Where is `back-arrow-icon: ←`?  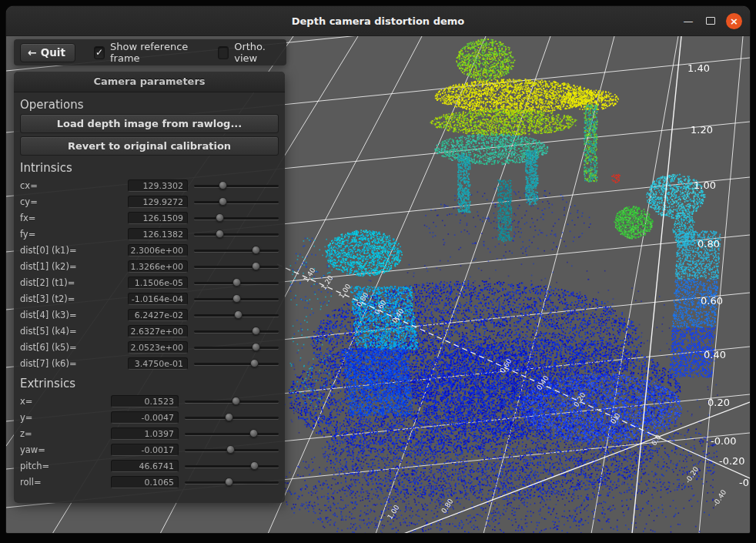 back-arrow-icon: ← is located at coordinates (32, 52).